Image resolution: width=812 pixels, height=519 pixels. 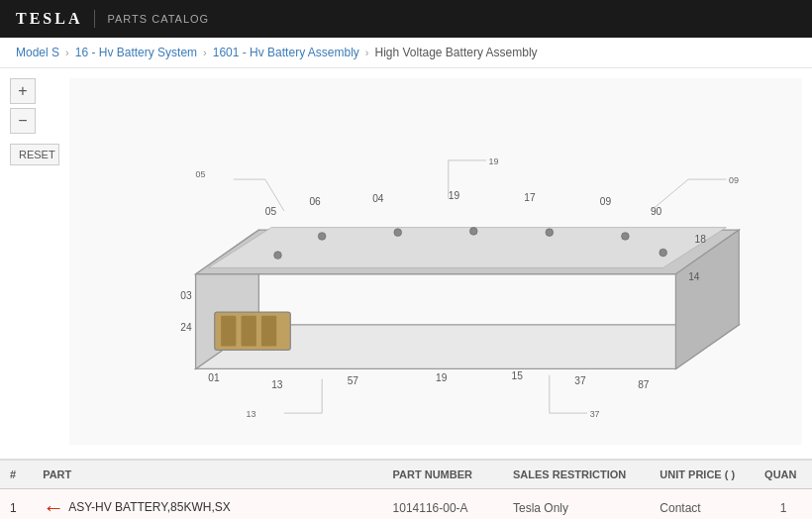 I want to click on cell-sales-restriction: Tesla Only, so click(x=576, y=505).